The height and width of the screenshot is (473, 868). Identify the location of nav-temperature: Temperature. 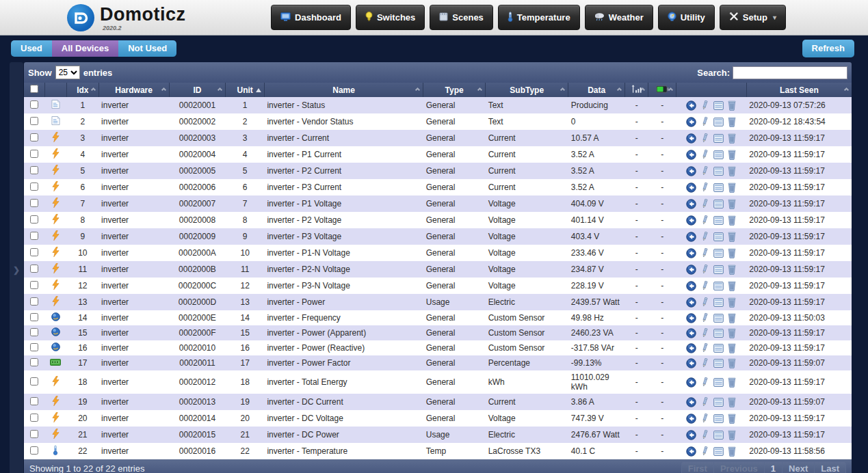
(539, 18).